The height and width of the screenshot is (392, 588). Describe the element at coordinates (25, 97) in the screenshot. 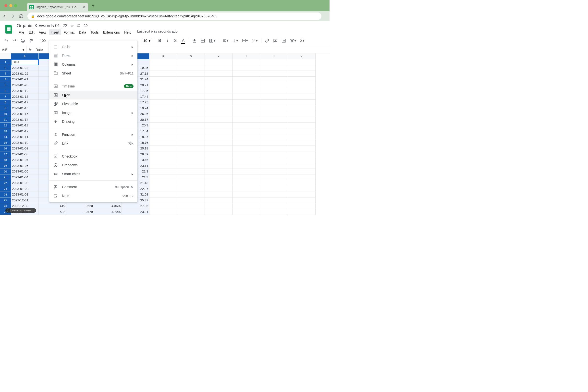

I see `cell: 2023-01-18` at that location.